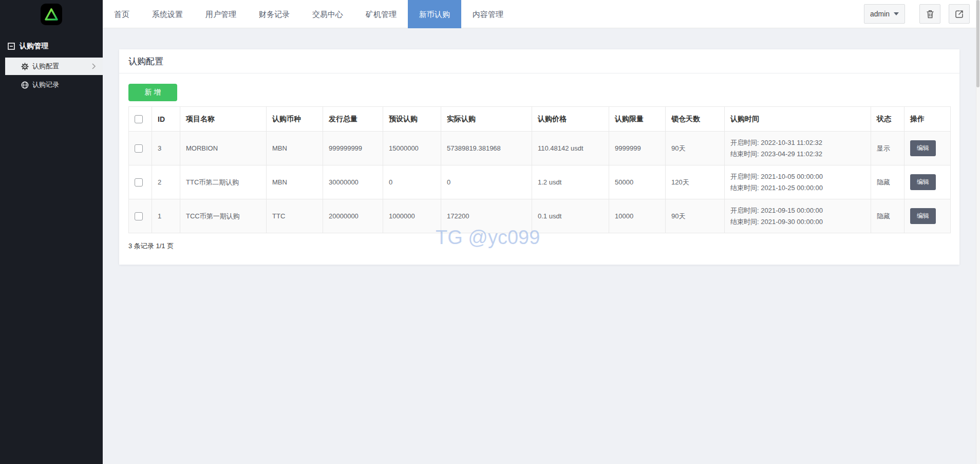 This screenshot has height=464, width=980. What do you see at coordinates (51, 14) in the screenshot?
I see `logo-a-icon` at bounding box center [51, 14].